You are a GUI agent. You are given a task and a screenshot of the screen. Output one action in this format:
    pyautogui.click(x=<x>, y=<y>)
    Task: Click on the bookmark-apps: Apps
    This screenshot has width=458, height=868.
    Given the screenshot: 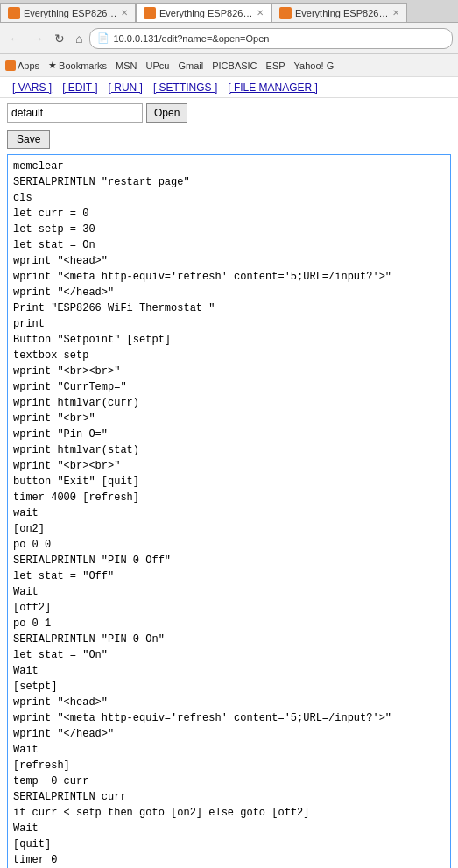 What is the action you would take?
    pyautogui.click(x=23, y=66)
    